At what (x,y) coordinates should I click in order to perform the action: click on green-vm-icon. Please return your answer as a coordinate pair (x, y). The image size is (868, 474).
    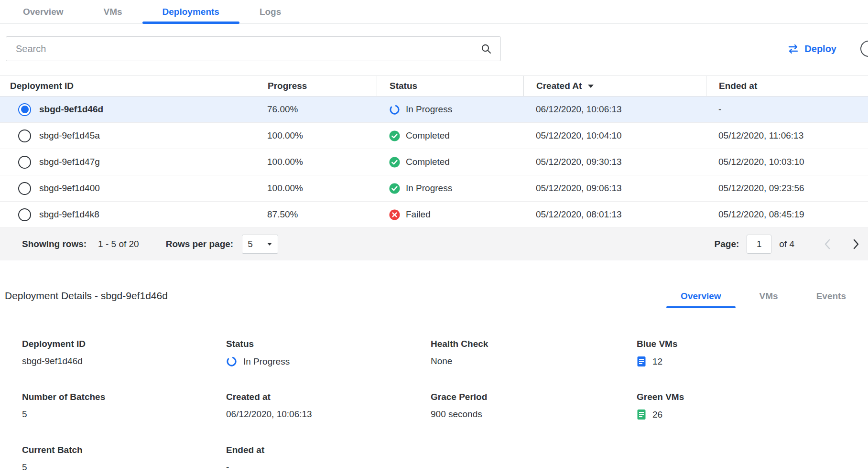
    Looking at the image, I should click on (641, 415).